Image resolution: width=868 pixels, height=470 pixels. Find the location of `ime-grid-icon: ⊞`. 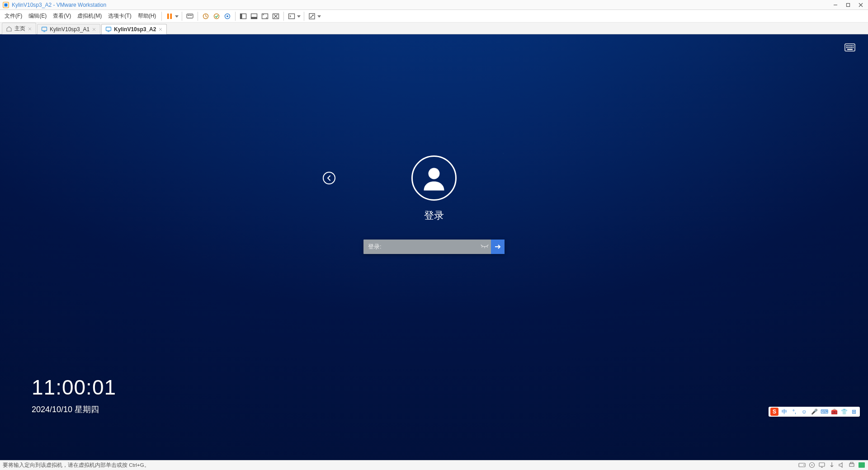

ime-grid-icon: ⊞ is located at coordinates (854, 412).